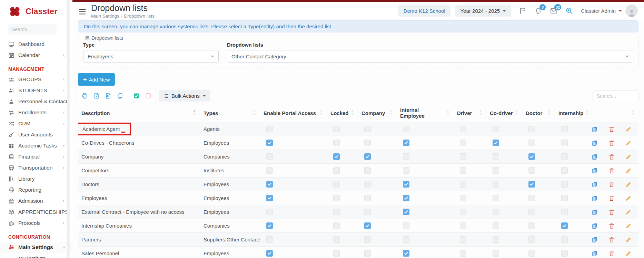 This screenshot has width=644, height=258. What do you see at coordinates (36, 55) in the screenshot?
I see `sidebar-item-calendar: Calendar` at bounding box center [36, 55].